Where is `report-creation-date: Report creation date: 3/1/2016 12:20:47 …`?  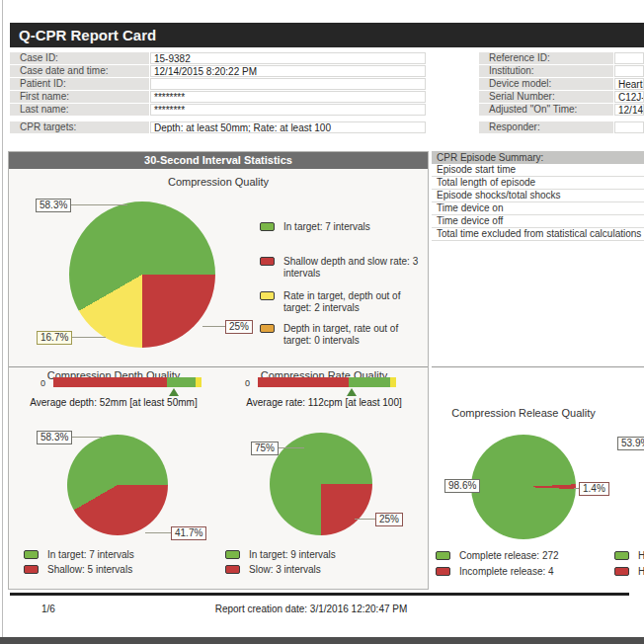
report-creation-date: Report creation date: 3/1/2016 12:20:47 … is located at coordinates (311, 608).